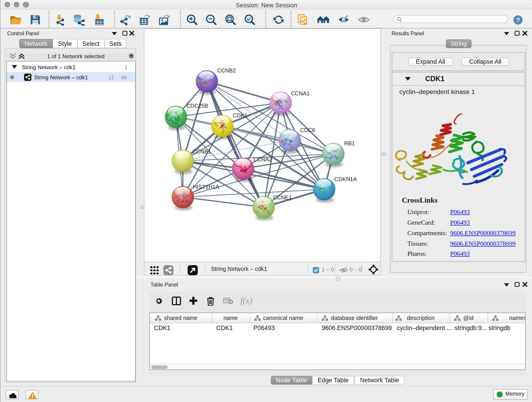 The height and width of the screenshot is (402, 532). What do you see at coordinates (350, 143) in the screenshot?
I see `svg-text: RB1` at bounding box center [350, 143].